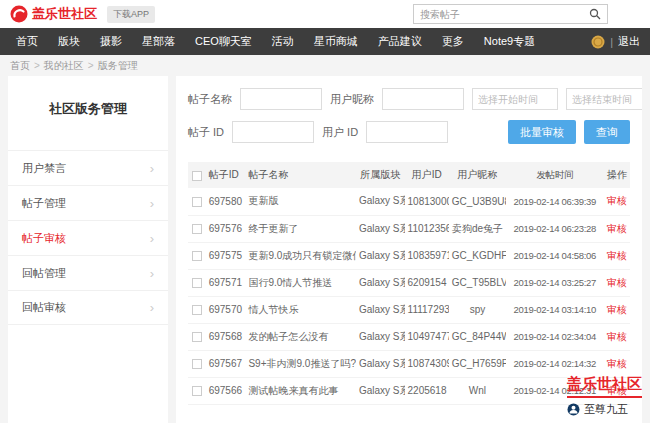  What do you see at coordinates (88, 272) in the screenshot?
I see `sidebar-item-4: 回帖管理›` at bounding box center [88, 272].